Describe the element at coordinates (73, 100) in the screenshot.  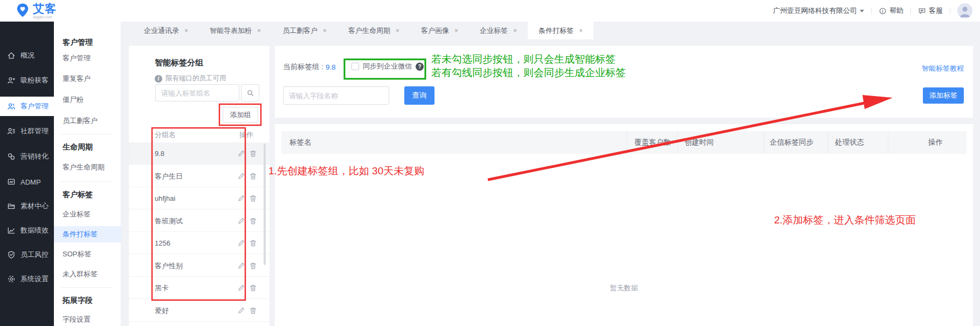
I see `submenu-item-zombie-fans: 僵尸粉` at that location.